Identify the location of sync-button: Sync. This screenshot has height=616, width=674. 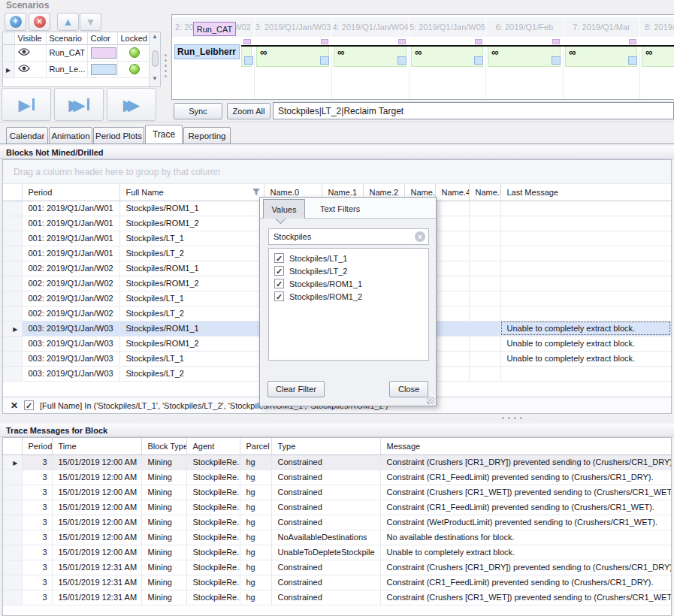
(198, 111).